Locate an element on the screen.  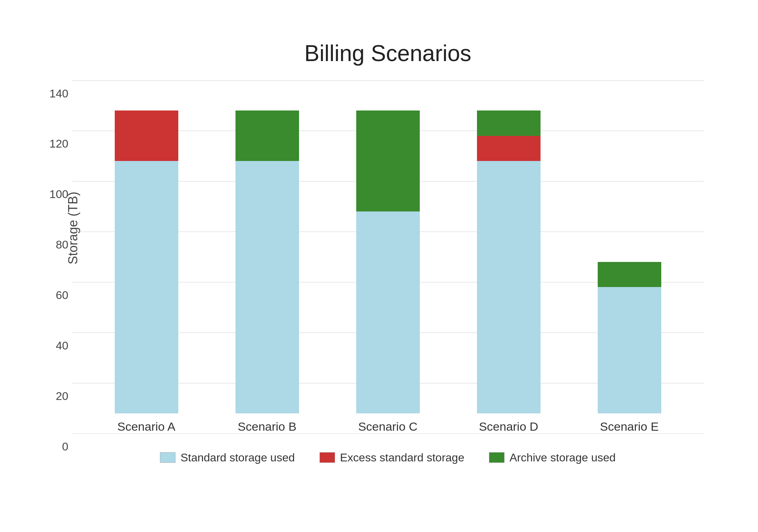
legend-item: Standard storage used is located at coordinates (227, 458).